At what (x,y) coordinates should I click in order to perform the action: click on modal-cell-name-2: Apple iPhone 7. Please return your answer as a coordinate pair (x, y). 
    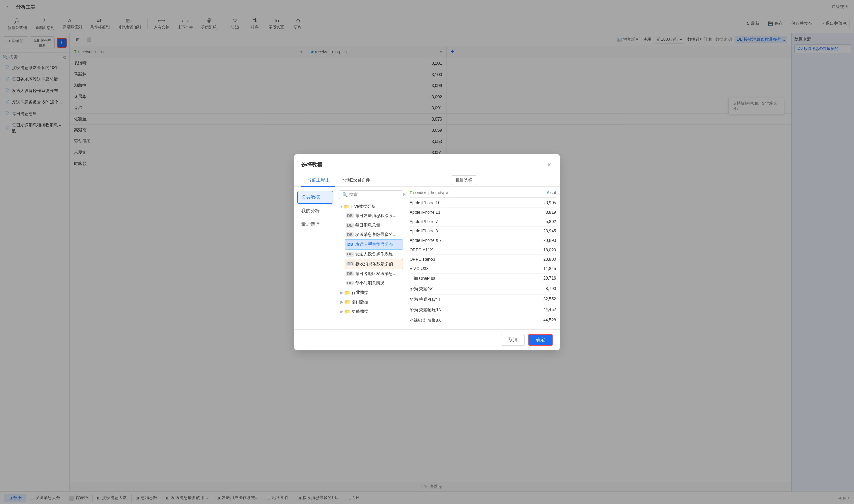
    Looking at the image, I should click on (446, 222).